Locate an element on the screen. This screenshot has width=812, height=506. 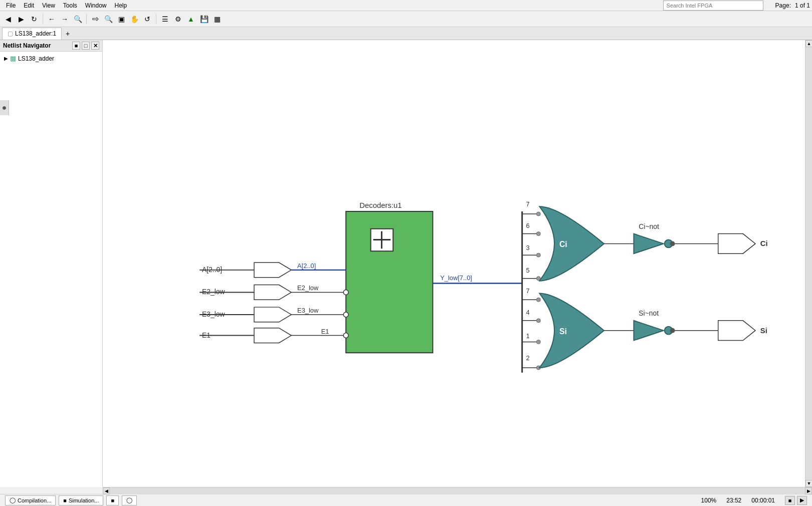
export-button: 💾 is located at coordinates (204, 19).